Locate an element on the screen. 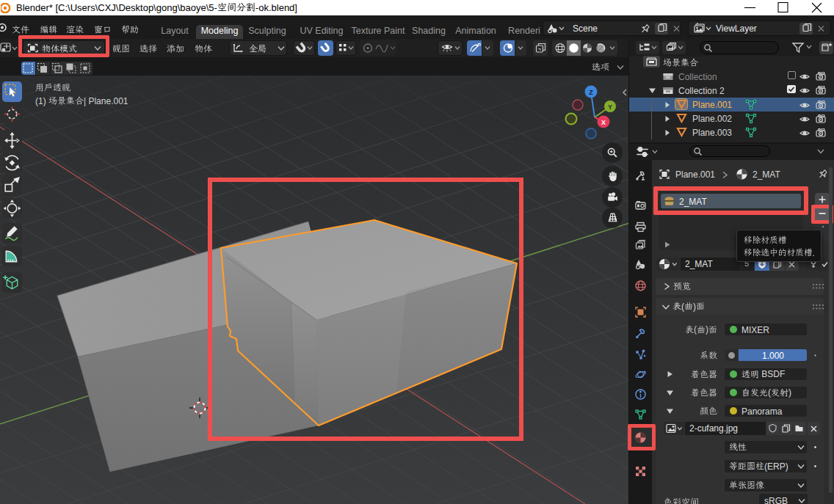 The height and width of the screenshot is (504, 834). svg-text: X is located at coordinates (603, 123).